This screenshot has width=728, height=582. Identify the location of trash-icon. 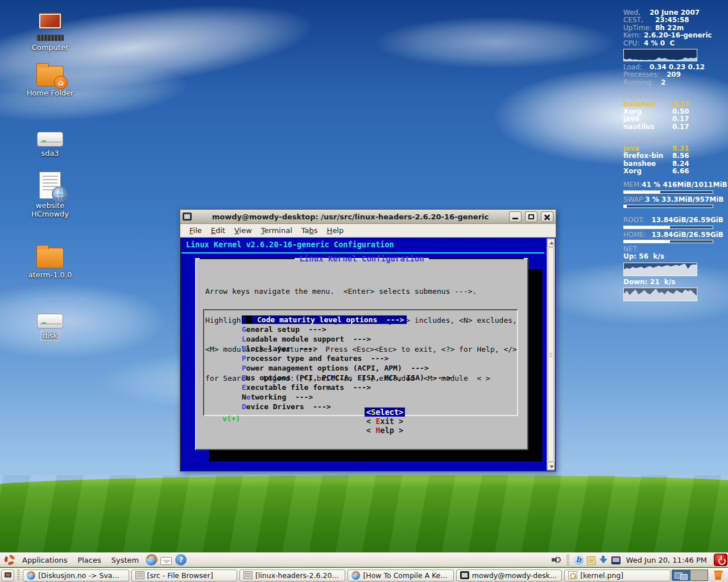
(718, 575).